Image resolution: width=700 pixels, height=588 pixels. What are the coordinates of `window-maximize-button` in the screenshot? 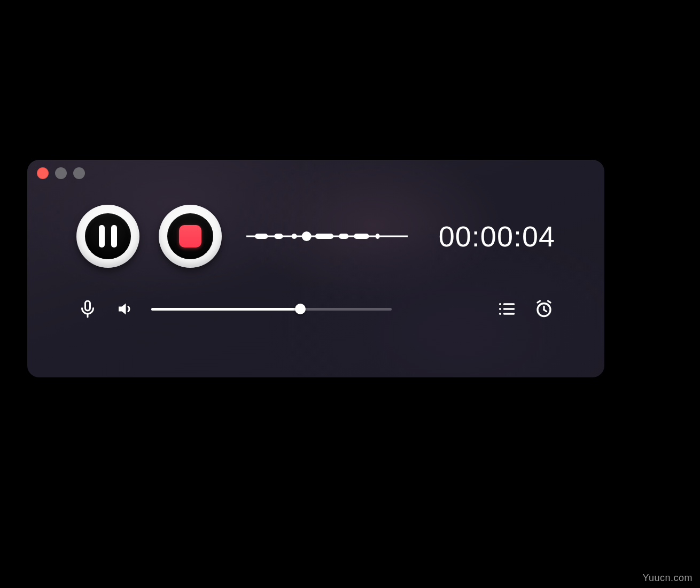 It's located at (79, 173).